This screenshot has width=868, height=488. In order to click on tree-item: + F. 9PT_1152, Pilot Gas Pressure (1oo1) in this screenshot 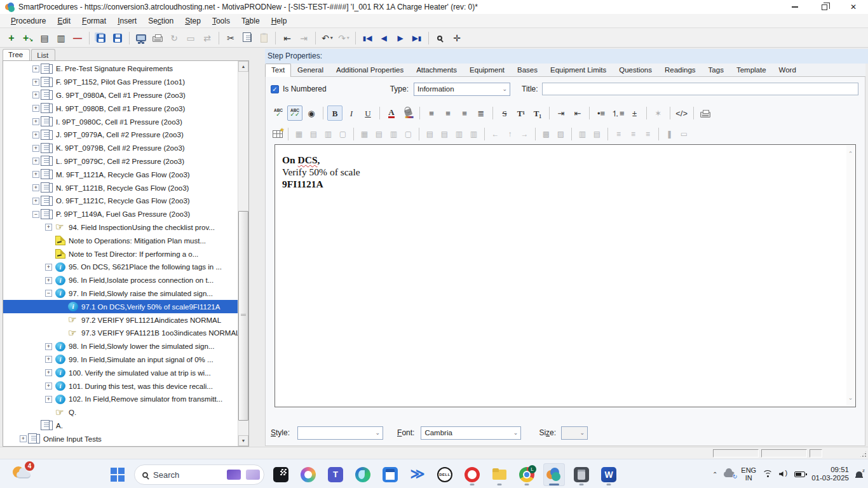, I will do `click(121, 83)`.